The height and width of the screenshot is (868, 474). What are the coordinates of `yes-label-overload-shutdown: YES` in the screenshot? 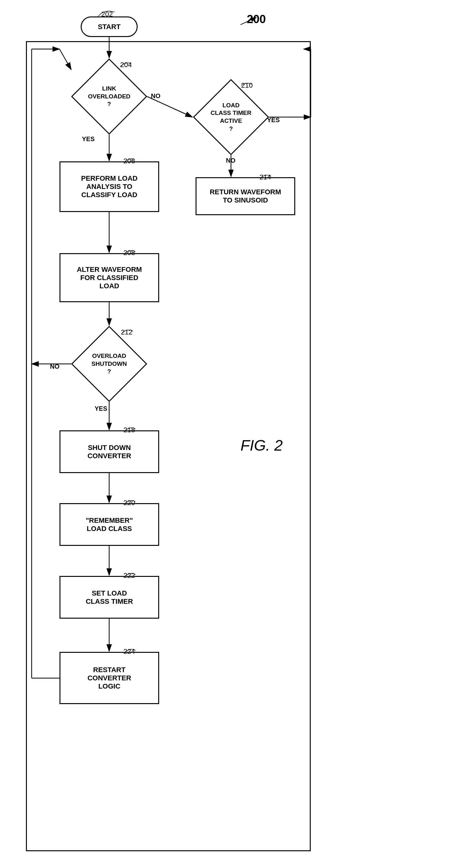 It's located at (101, 409).